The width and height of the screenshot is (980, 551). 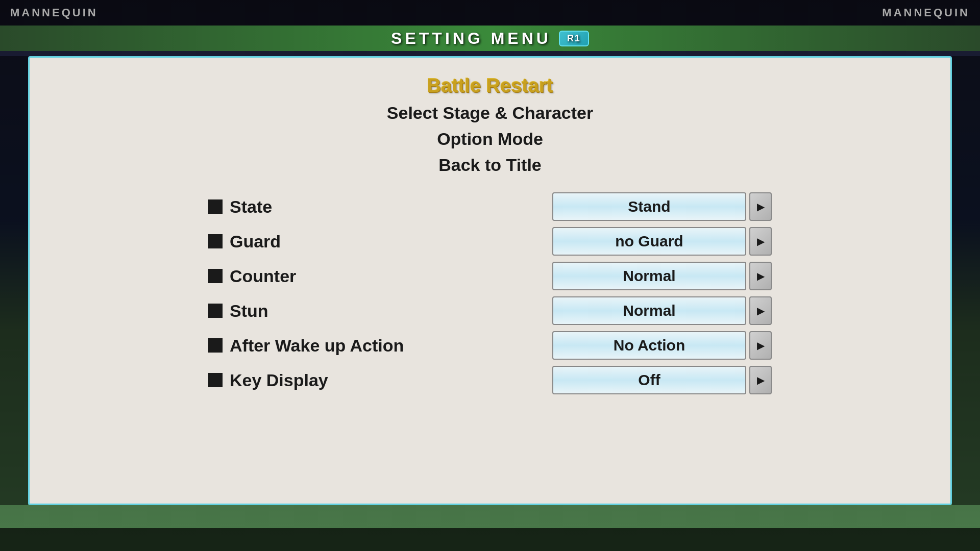 What do you see at coordinates (215, 311) in the screenshot?
I see `stun-icon` at bounding box center [215, 311].